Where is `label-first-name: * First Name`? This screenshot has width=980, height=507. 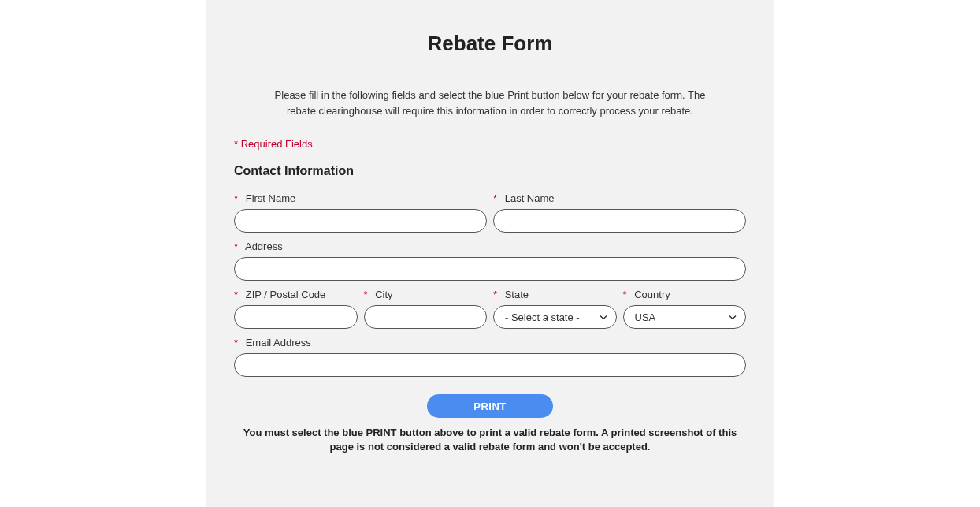 label-first-name: * First Name is located at coordinates (361, 199).